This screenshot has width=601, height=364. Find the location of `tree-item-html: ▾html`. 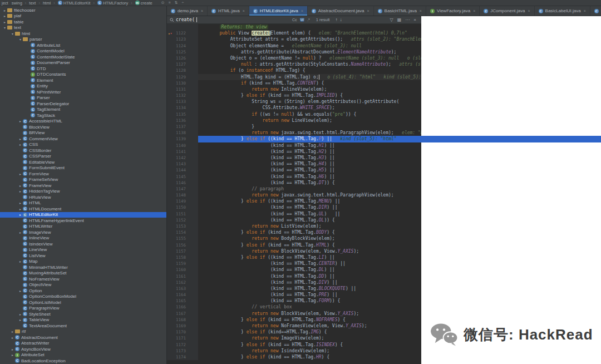

tree-item-html: ▾html is located at coordinates (83, 33).